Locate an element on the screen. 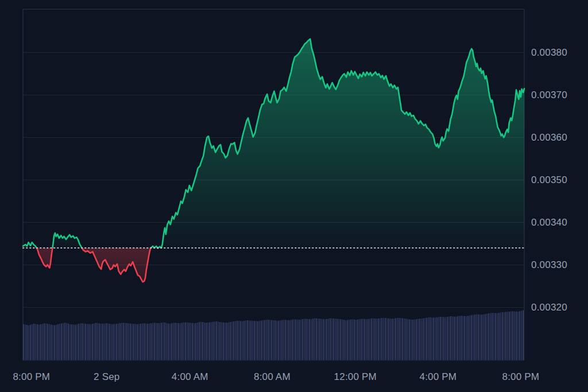 The image size is (588, 392). x-axis-label: 12:00 PM is located at coordinates (355, 377).